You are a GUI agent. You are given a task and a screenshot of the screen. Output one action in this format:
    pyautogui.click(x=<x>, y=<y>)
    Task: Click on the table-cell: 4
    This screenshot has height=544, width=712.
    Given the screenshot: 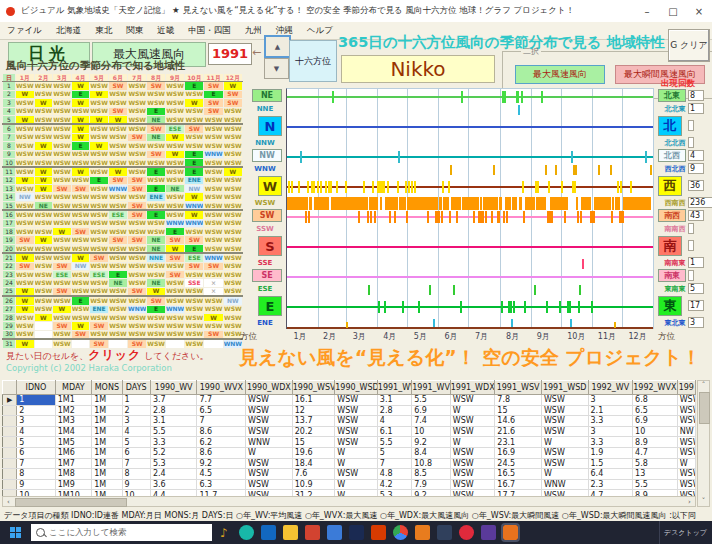 What is the action you would take?
    pyautogui.click(x=36, y=432)
    